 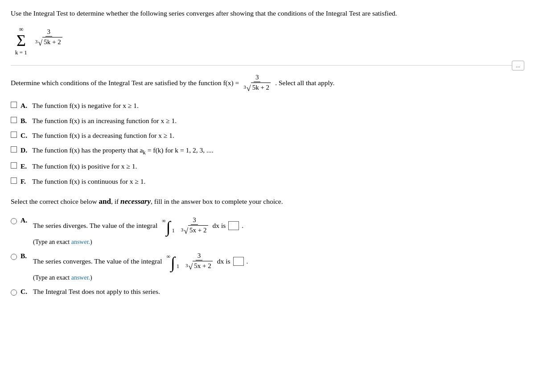 What do you see at coordinates (268, 13) in the screenshot?
I see `intro-text: Use the Integral Test to determine wheth…` at bounding box center [268, 13].